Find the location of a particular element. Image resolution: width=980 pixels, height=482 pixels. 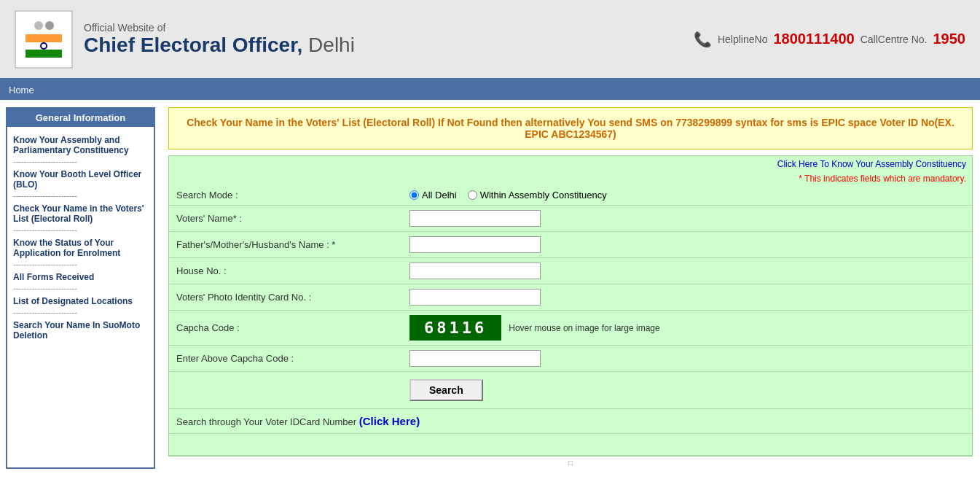

ashoka-chakra is located at coordinates (44, 46).